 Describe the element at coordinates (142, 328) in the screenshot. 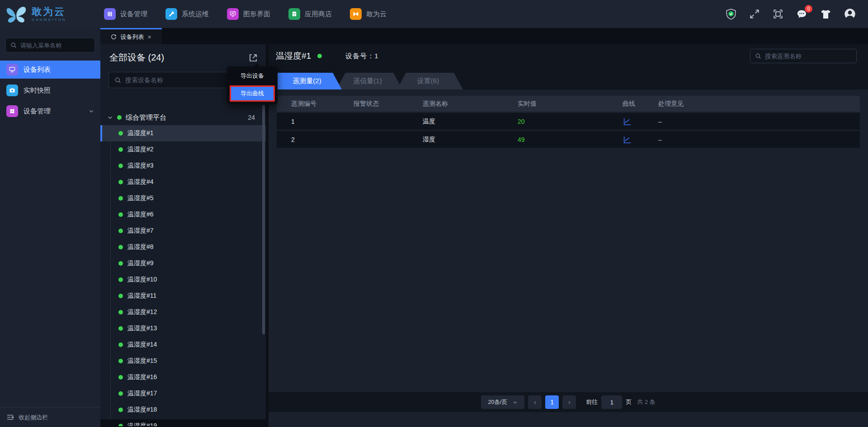

I see `tree-item-label: 温湿度#13` at that location.